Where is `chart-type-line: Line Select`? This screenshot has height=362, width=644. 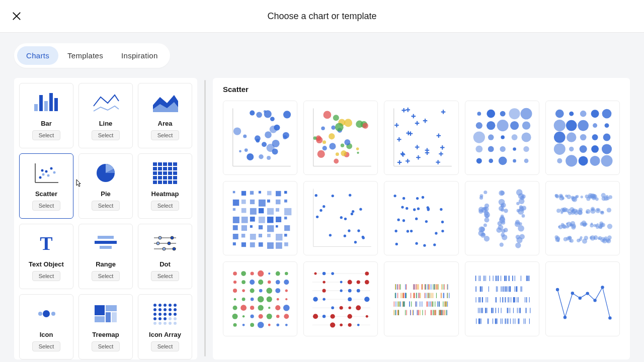
chart-type-line: Line Select is located at coordinates (106, 116).